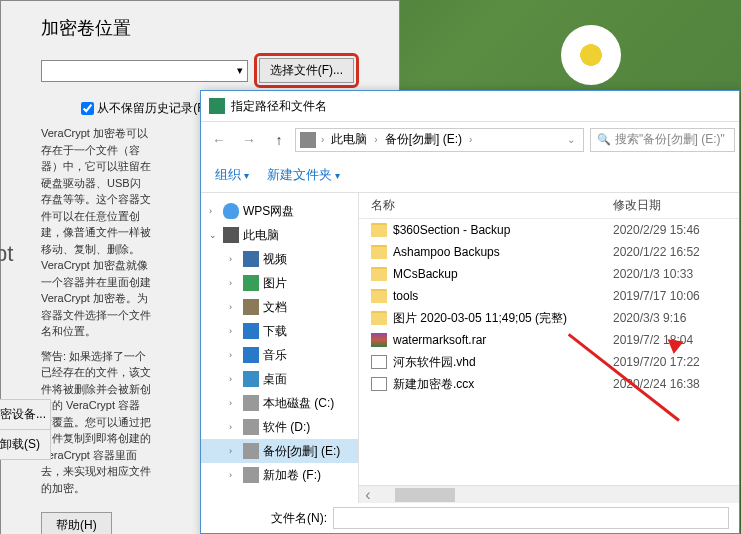 Image resolution: width=741 pixels, height=534 pixels. I want to click on file-date: 2020/1/22 16:52, so click(674, 252).